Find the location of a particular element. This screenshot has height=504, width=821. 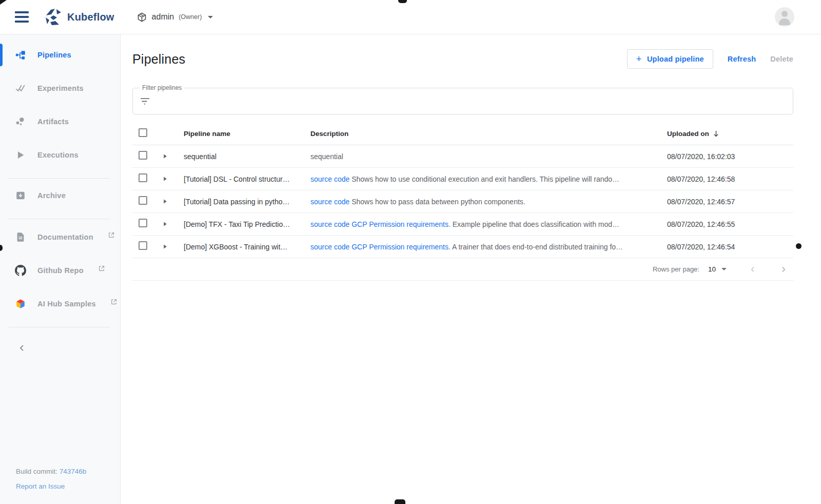

filter-pipelines-field: Filter pipelines is located at coordinates (463, 101).